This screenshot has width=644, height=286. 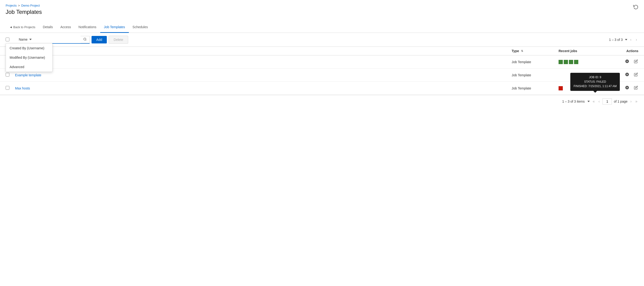 I want to click on breadcrumb: Projects > Demo Project, so click(x=322, y=6).